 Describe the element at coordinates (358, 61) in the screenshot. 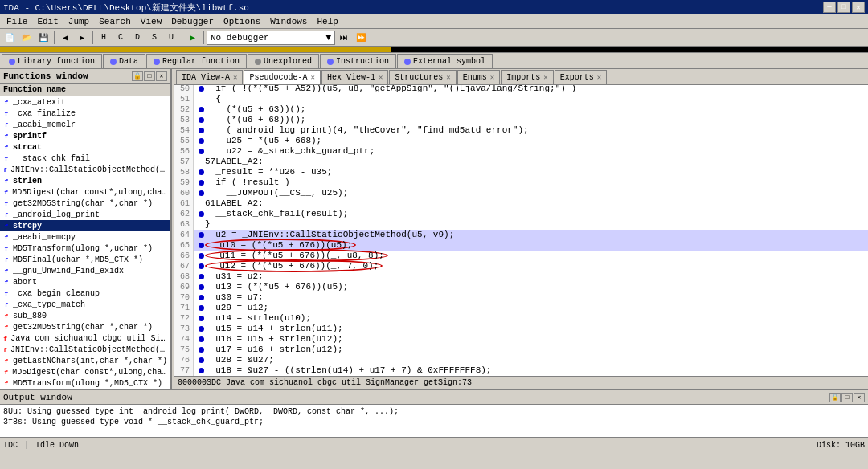

I see `tab-instruction: Instruction` at that location.